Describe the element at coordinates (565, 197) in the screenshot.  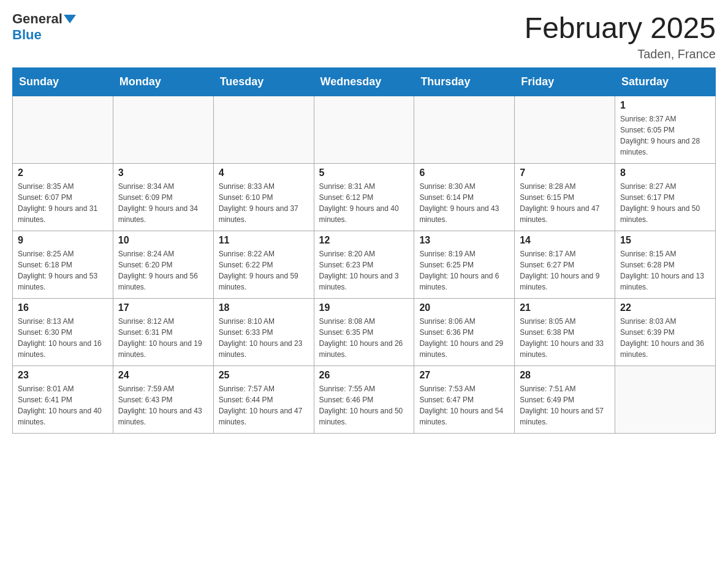
I see `calendar-cell: 7Sunrise: 8:28 AMSunset: 6:15 PMDaylight…` at that location.